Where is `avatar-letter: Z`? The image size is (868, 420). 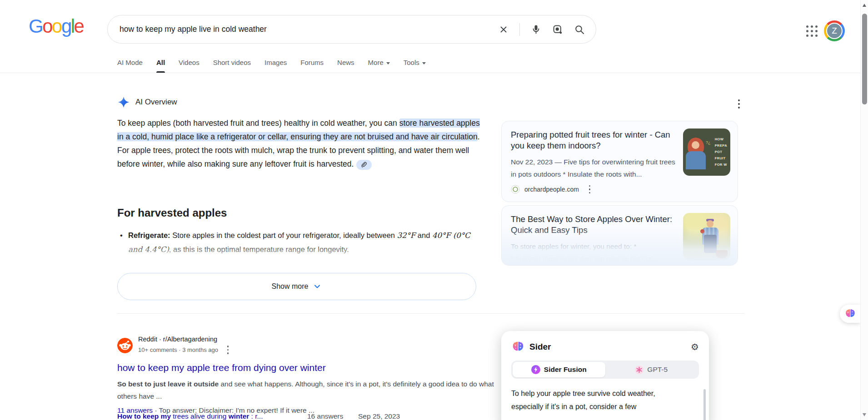
avatar-letter: Z is located at coordinates (834, 31).